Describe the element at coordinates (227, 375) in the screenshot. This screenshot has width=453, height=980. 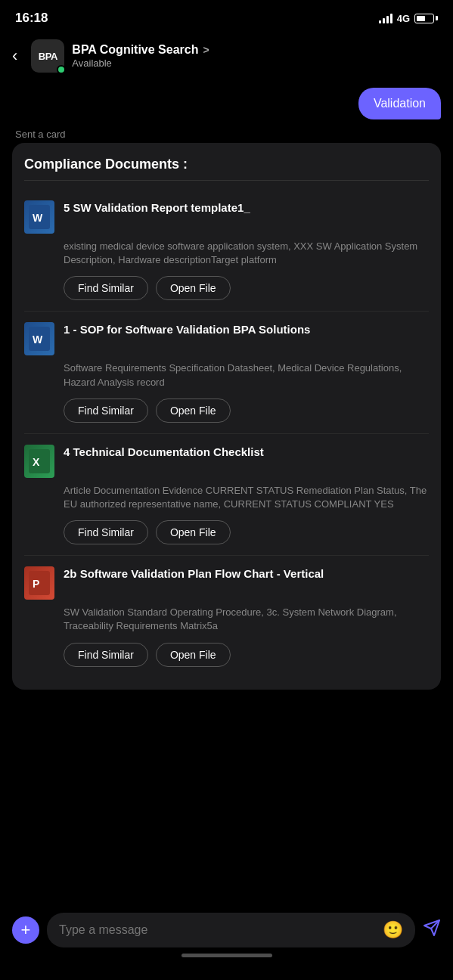
I see `doc-description: Software Requirements Specification Data…` at that location.